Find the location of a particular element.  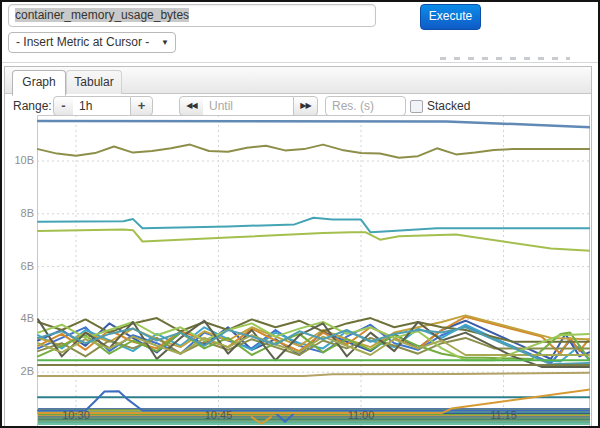

x-tick-label: 11:15 is located at coordinates (504, 415).